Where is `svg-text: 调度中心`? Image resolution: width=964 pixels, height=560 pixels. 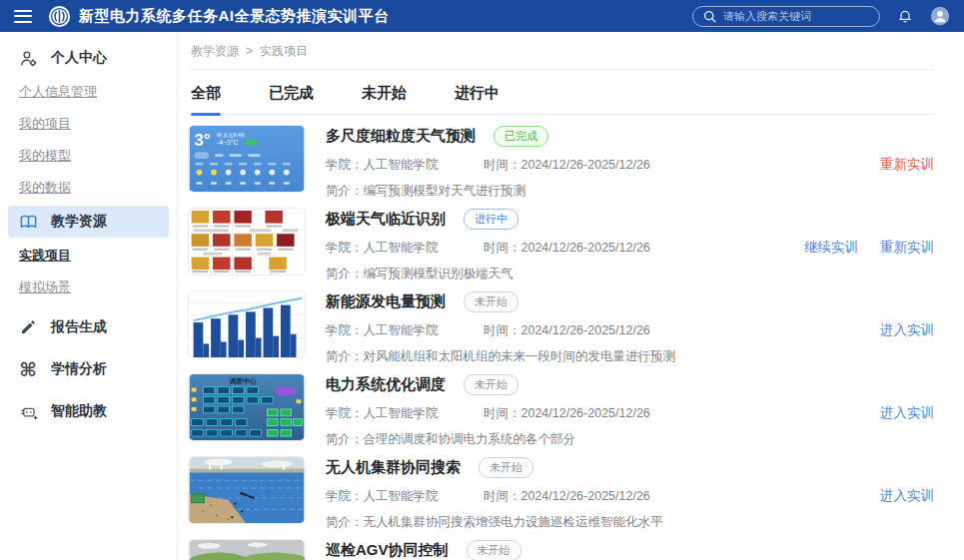 svg-text: 调度中心 is located at coordinates (243, 381).